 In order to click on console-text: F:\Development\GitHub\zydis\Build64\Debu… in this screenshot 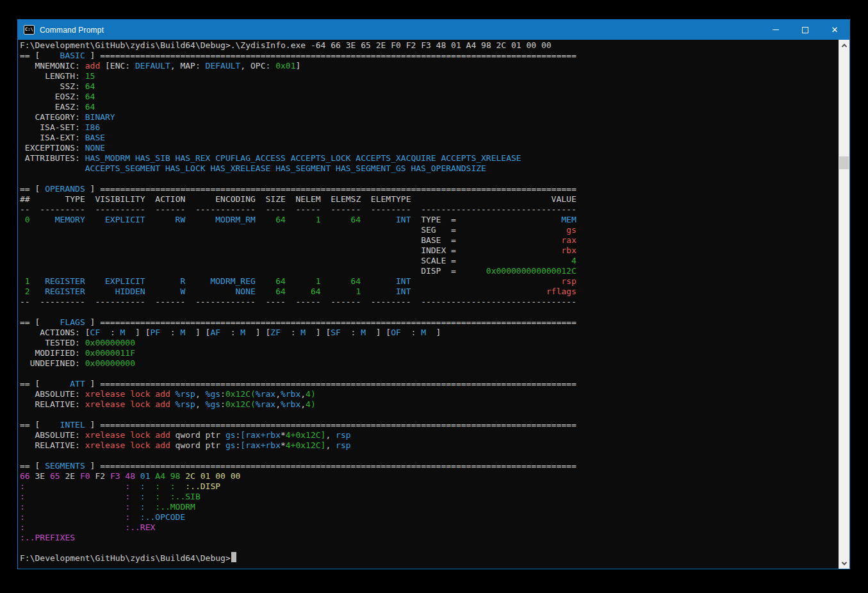, I will do `click(286, 46)`.